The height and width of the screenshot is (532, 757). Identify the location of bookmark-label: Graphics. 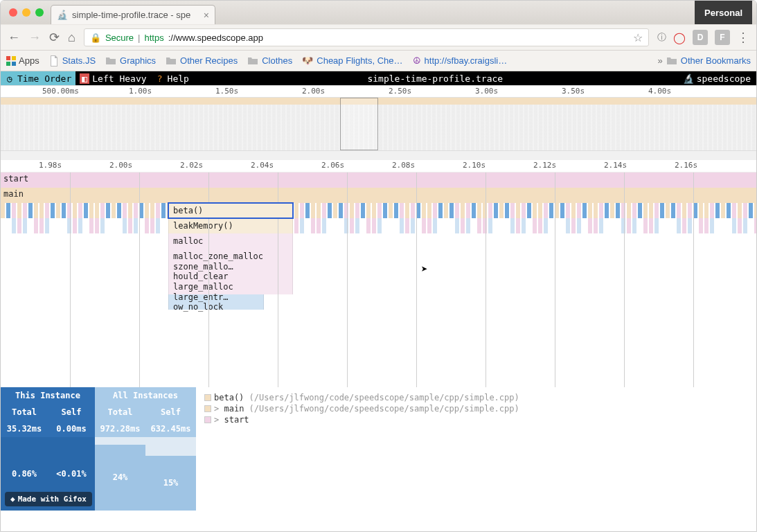
(138, 61).